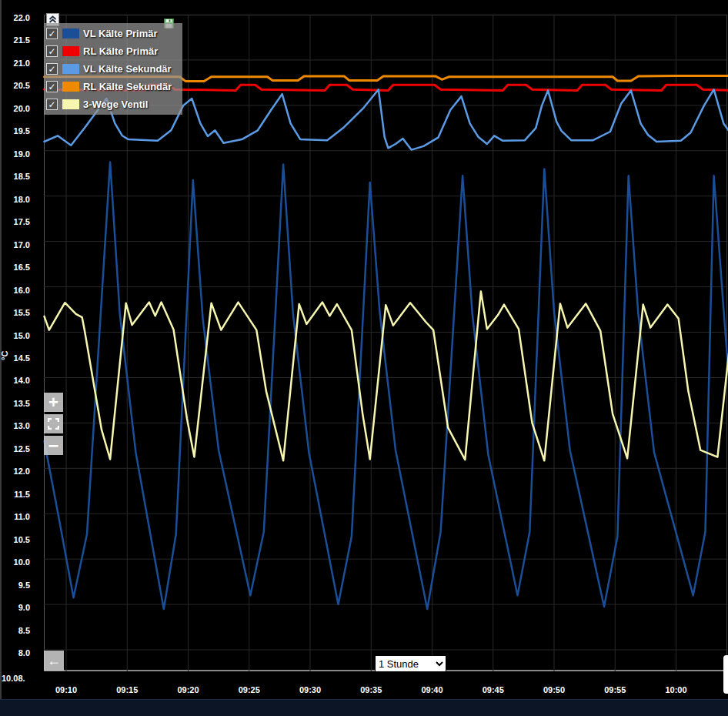 The image size is (728, 716). Describe the element at coordinates (14, 678) in the screenshot. I see `axis-date-label: 10.08.` at that location.